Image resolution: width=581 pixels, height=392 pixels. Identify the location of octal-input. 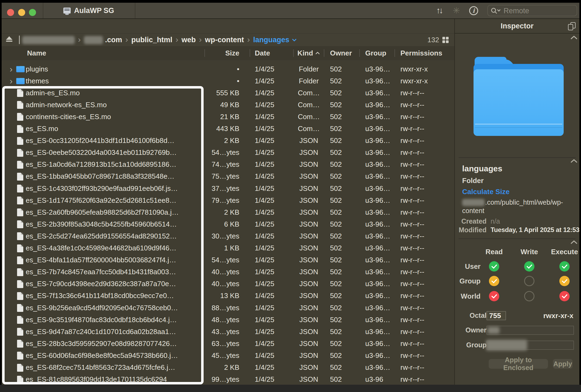
(496, 316).